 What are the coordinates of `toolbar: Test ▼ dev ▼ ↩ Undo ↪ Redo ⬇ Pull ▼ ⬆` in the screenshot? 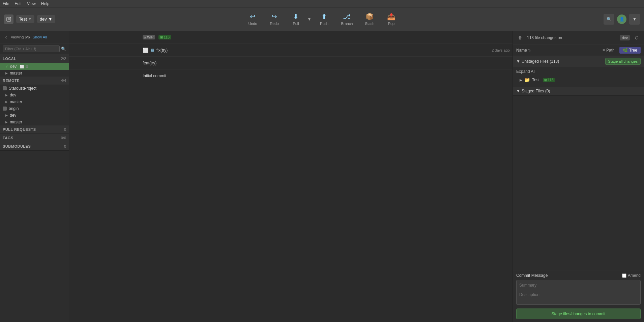 It's located at (322, 19).